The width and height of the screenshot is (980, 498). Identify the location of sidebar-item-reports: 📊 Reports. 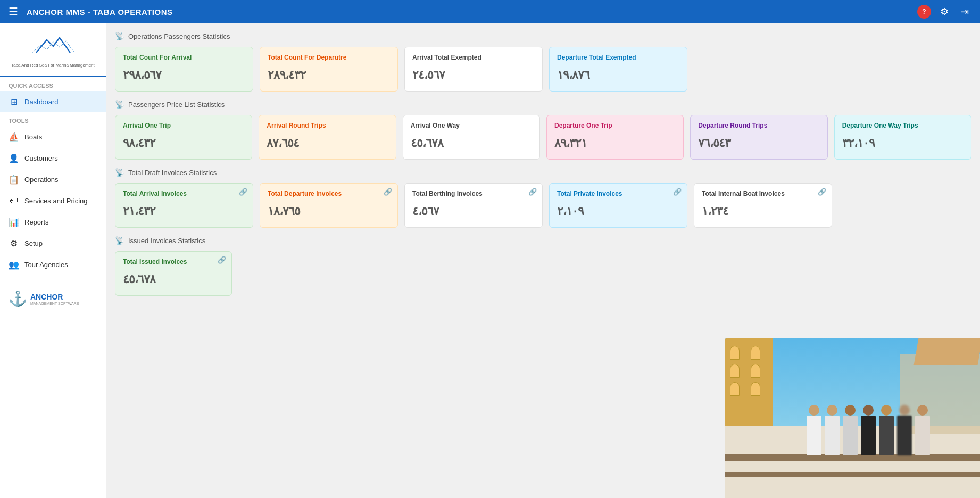
(53, 222).